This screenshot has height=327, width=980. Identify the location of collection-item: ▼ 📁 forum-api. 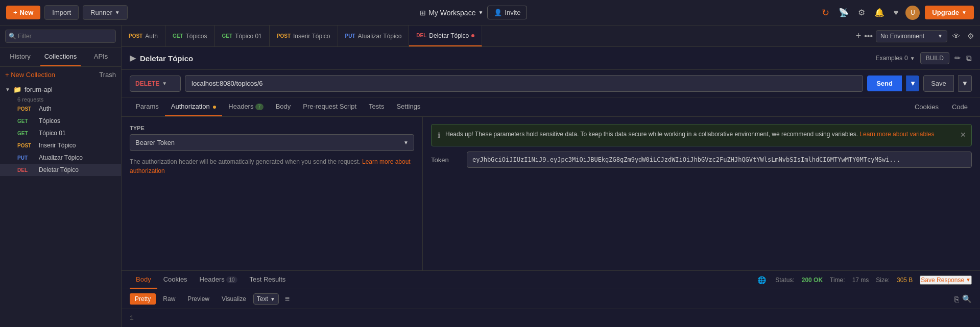
(60, 90).